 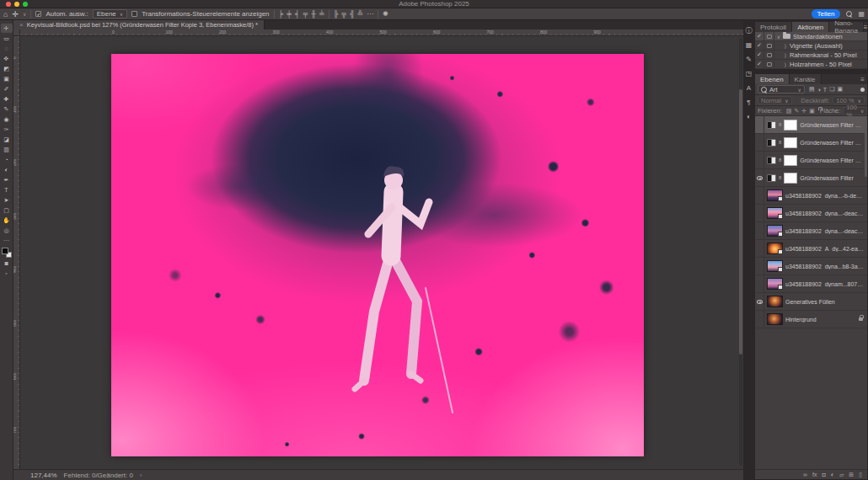 What do you see at coordinates (7, 59) in the screenshot?
I see `object-selection-tool: ✜` at bounding box center [7, 59].